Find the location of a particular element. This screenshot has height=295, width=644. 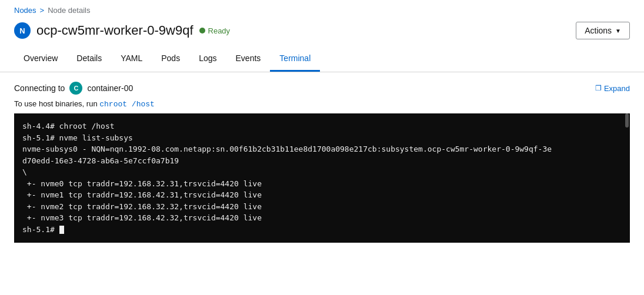

node-icon: N is located at coordinates (22, 31).